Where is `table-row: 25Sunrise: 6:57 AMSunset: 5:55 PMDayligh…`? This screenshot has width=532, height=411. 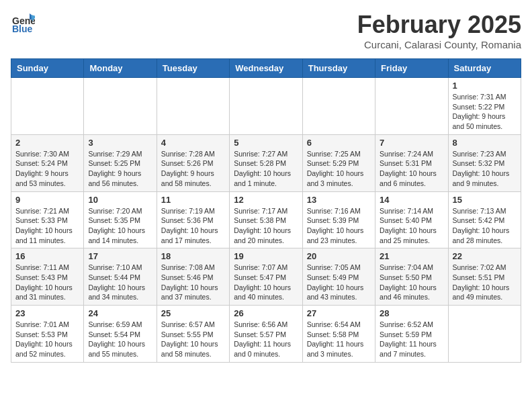 table-row: 25Sunrise: 6:57 AMSunset: 5:55 PMDayligh… is located at coordinates (193, 334).